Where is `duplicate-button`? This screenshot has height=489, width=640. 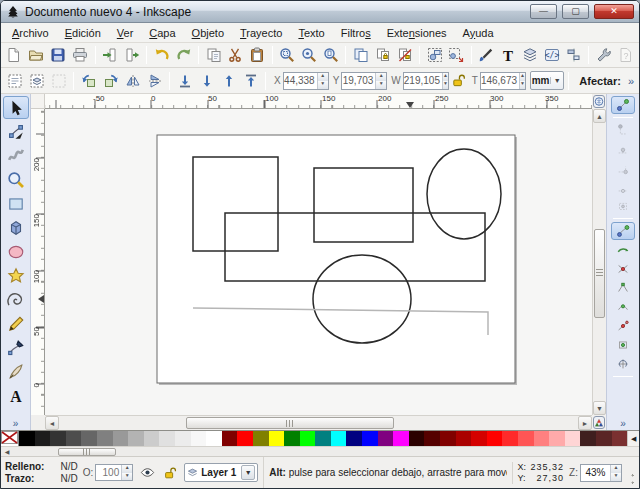 duplicate-button is located at coordinates (360, 56).